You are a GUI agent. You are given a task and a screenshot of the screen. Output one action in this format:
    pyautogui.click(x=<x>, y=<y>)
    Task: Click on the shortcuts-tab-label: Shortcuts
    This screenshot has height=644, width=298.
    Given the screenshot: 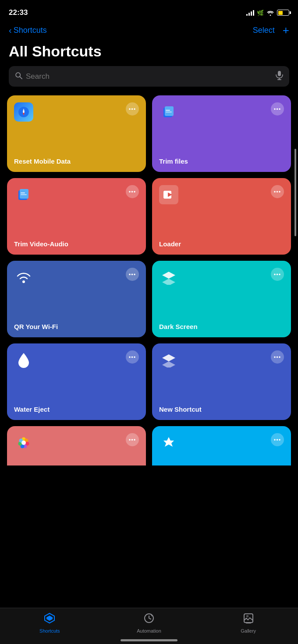 What is the action you would take?
    pyautogui.click(x=50, y=631)
    